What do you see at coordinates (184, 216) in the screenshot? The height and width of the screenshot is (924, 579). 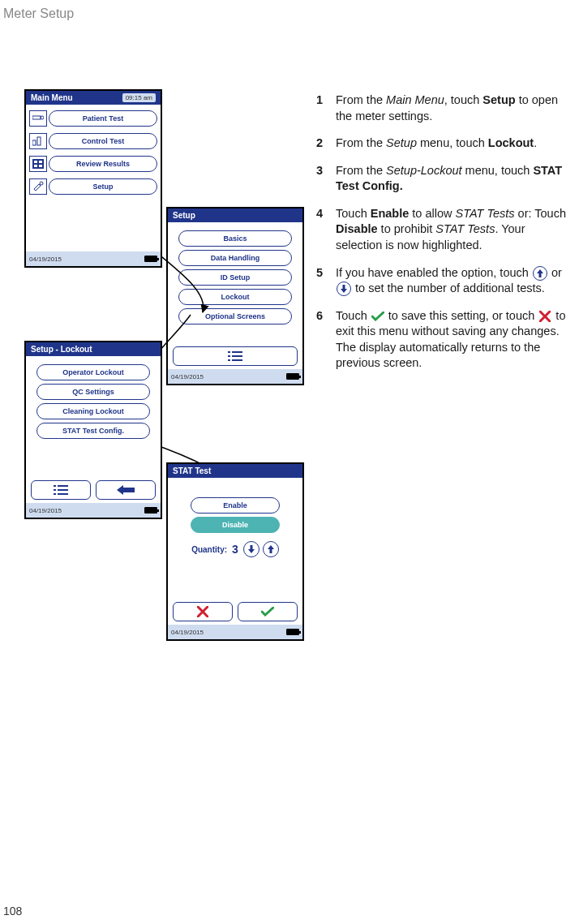 I see `title-text: Setup` at bounding box center [184, 216].